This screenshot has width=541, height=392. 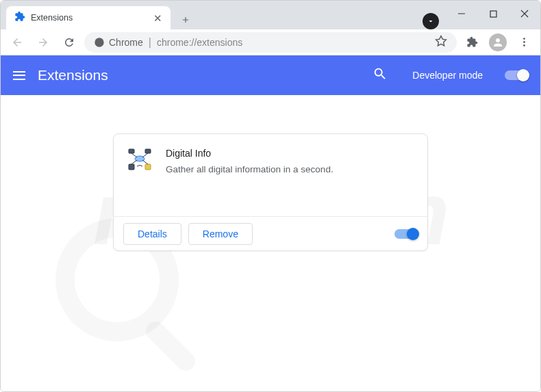 I want to click on extensions-icon, so click(x=472, y=42).